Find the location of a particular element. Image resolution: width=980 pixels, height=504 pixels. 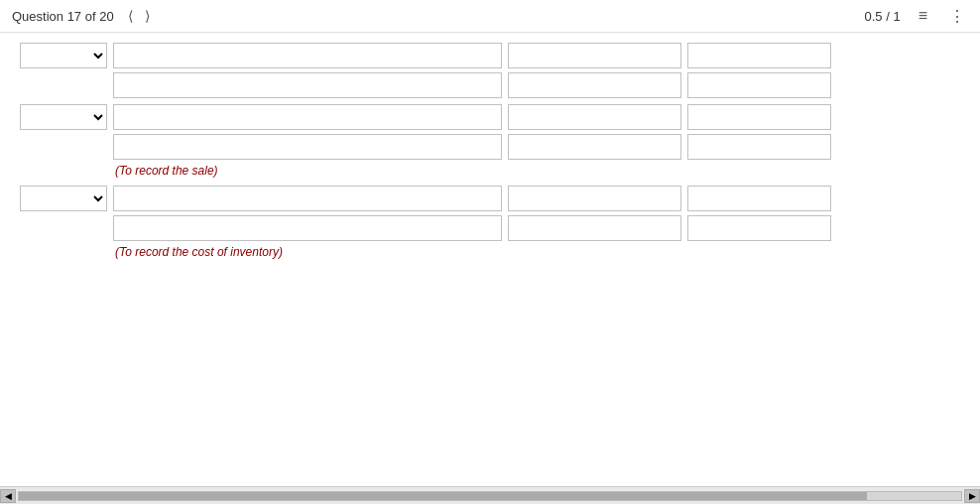

header-bar: Question 17 of 20 ⟨ ⟩ 0.5 / 1 ≡ ⋮ is located at coordinates (490, 16).